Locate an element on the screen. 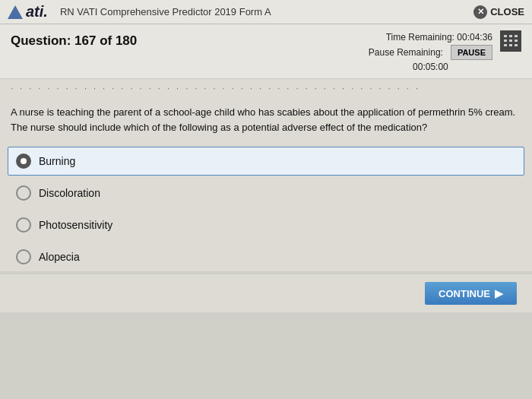 This screenshot has height=399, width=532. continue-label: CONTINUE is located at coordinates (464, 293).